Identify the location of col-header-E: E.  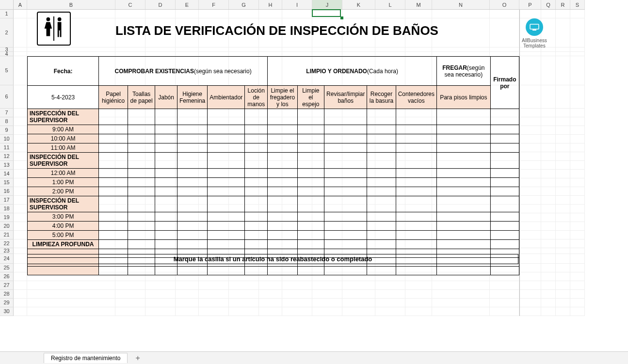
(187, 5).